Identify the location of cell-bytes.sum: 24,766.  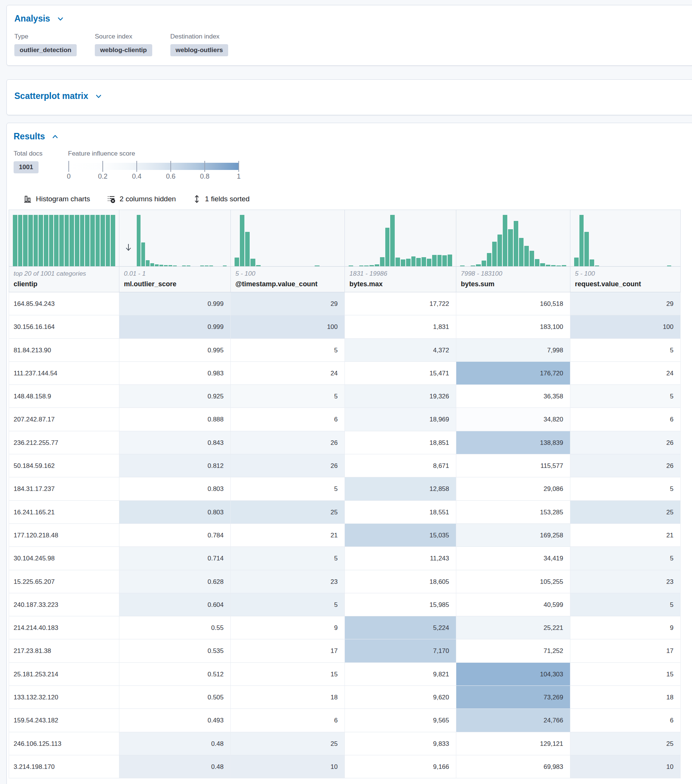
(513, 720).